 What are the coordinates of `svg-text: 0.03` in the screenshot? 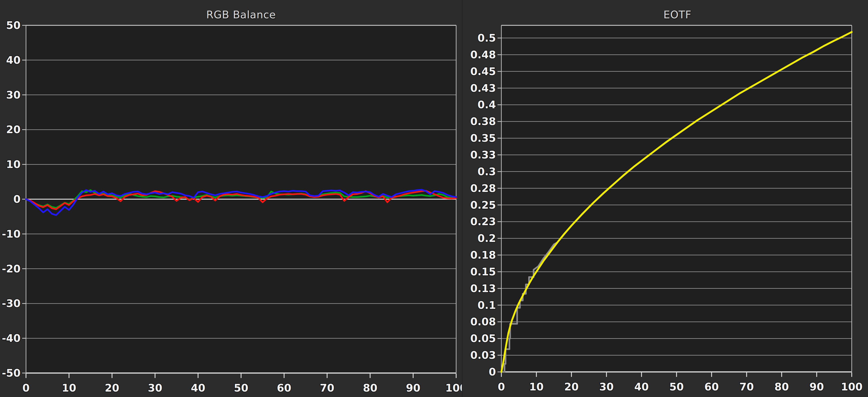 It's located at (483, 355).